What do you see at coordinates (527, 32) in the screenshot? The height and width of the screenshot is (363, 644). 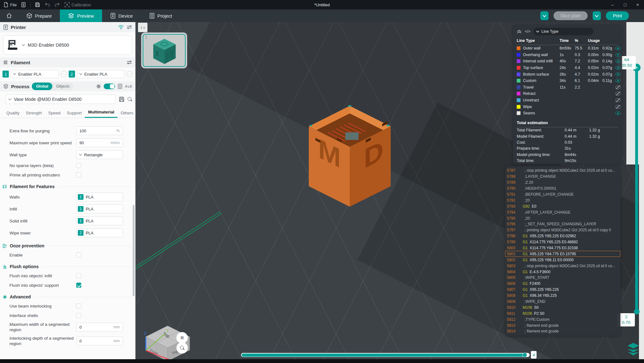 I see `gcode-toggle-icon: </>` at bounding box center [527, 32].